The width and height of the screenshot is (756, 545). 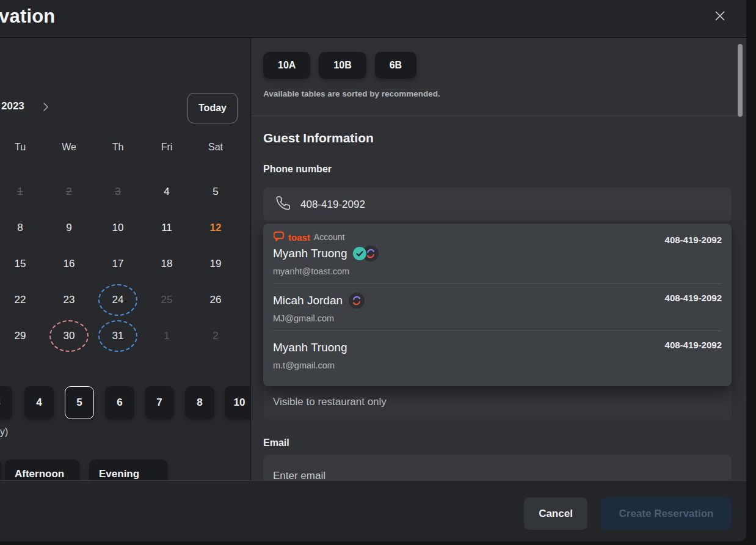 What do you see at coordinates (167, 264) in the screenshot?
I see `calendar-day: 18` at bounding box center [167, 264].